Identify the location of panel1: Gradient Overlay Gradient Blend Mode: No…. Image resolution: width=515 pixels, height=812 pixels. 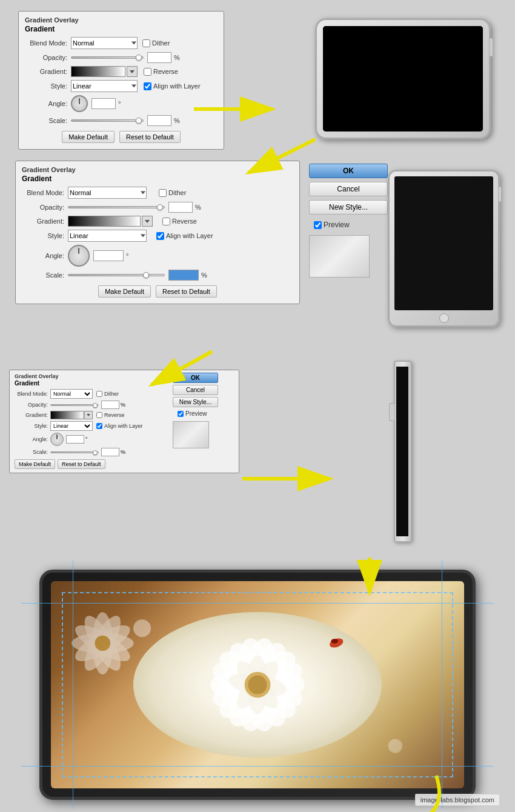
(121, 80).